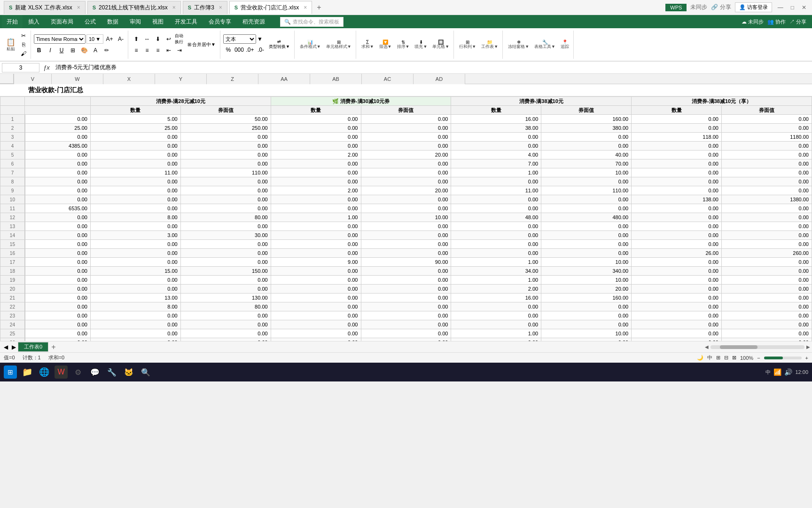 The height and width of the screenshot is (508, 812). I want to click on col-ac: AC, so click(388, 79).